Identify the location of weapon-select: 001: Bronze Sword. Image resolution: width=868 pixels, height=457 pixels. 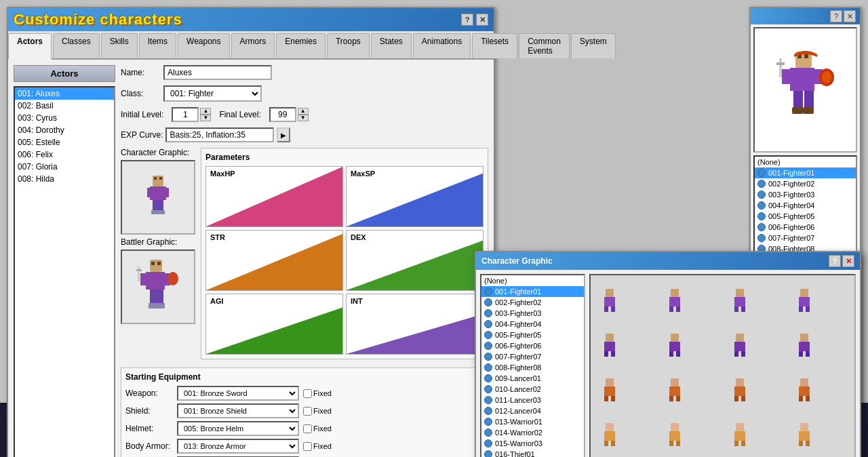
(238, 393).